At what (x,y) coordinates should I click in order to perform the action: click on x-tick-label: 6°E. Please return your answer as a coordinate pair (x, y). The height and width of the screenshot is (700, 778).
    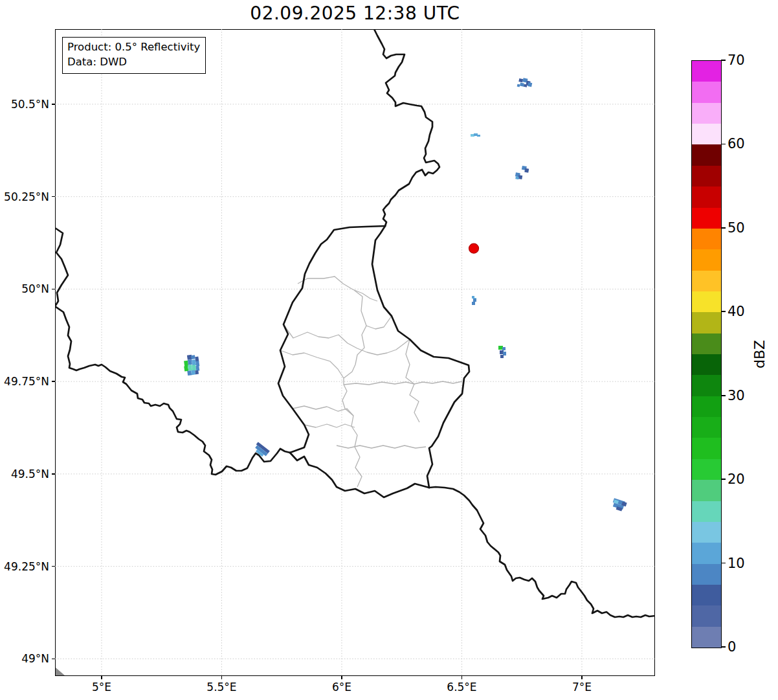
    Looking at the image, I should click on (342, 687).